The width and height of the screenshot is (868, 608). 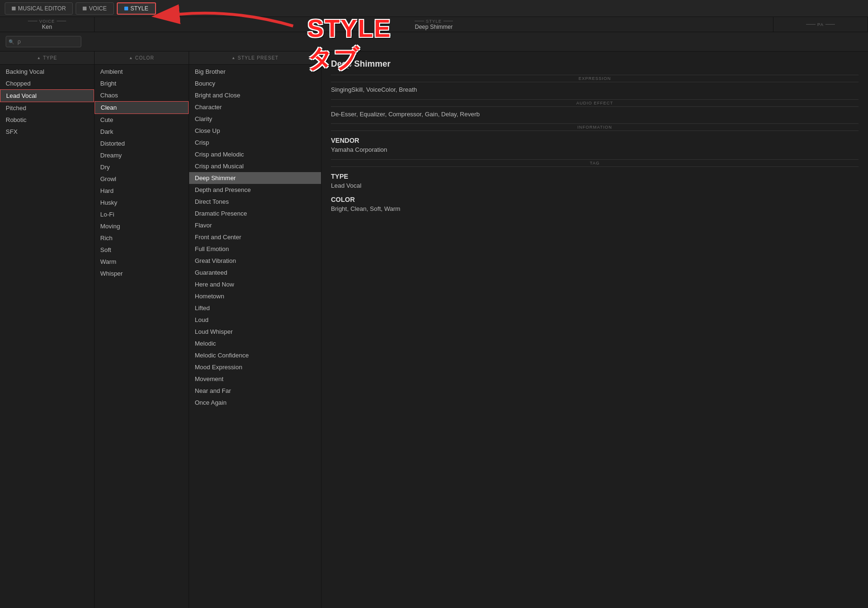 I want to click on voice-label: VOICE, so click(x=47, y=21).